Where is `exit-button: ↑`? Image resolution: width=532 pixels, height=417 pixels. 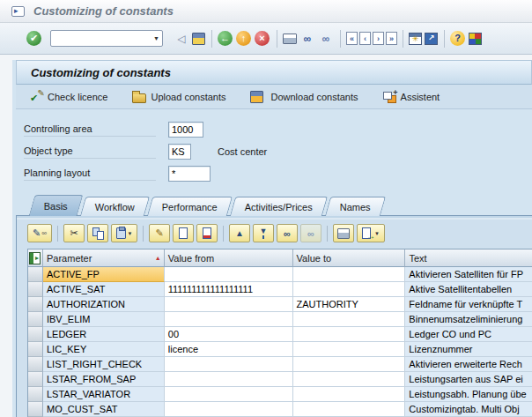 exit-button: ↑ is located at coordinates (243, 39).